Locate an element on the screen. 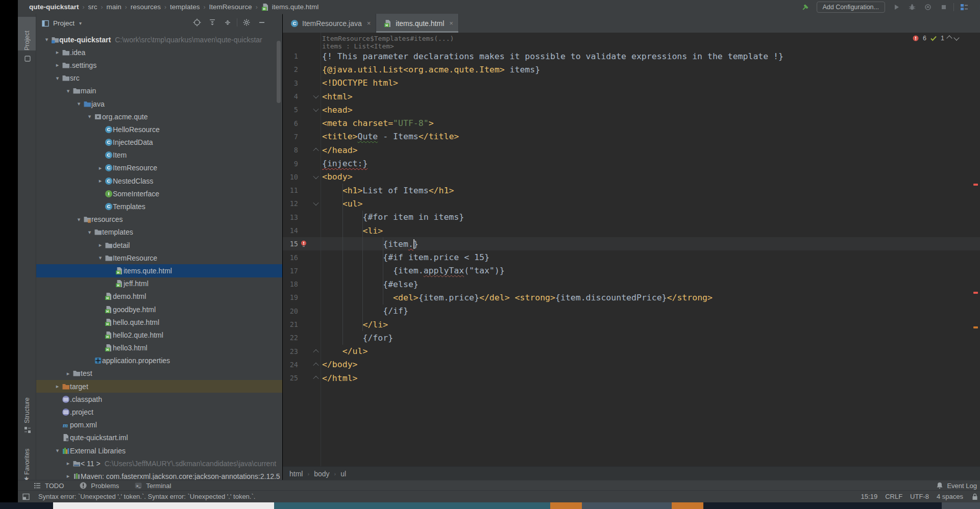  tree-item-hello-qute-html: Hhello.qute.html is located at coordinates (159, 322).